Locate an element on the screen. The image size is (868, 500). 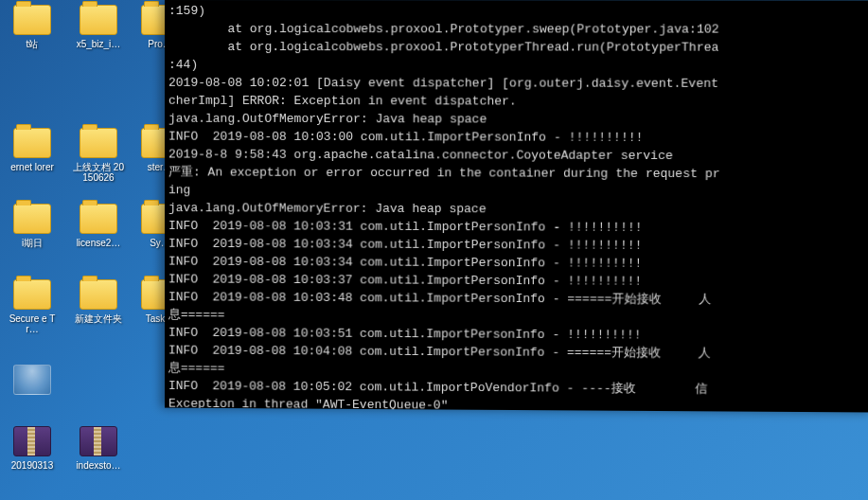
desktop-icon-label: t站 is located at coordinates (32, 44).